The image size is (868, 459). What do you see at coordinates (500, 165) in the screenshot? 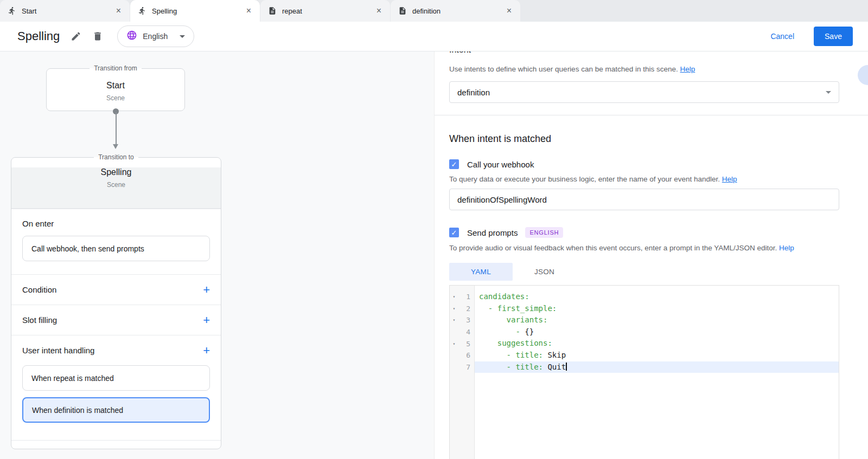
I see `call-webhook-label: Call your webhook` at bounding box center [500, 165].